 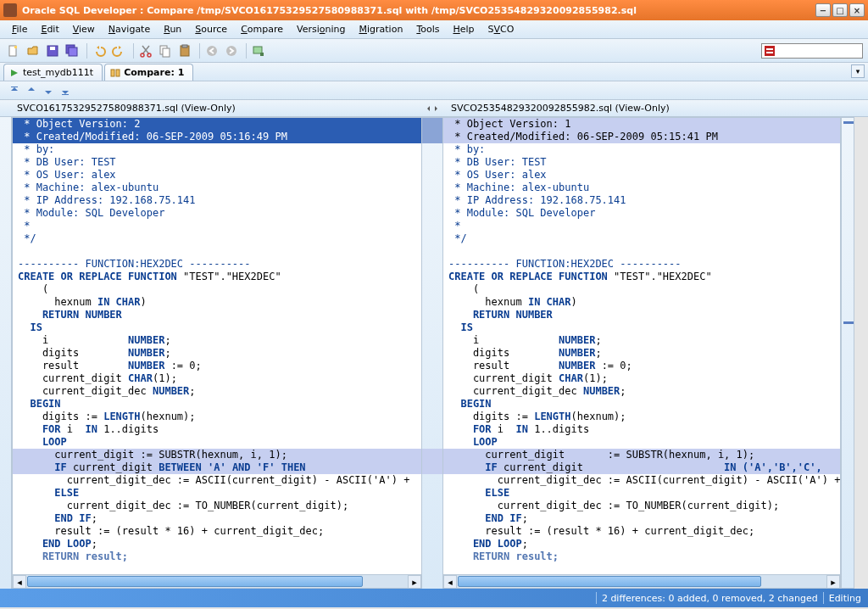 What do you see at coordinates (48, 91) in the screenshot?
I see `next-diff-button` at bounding box center [48, 91].